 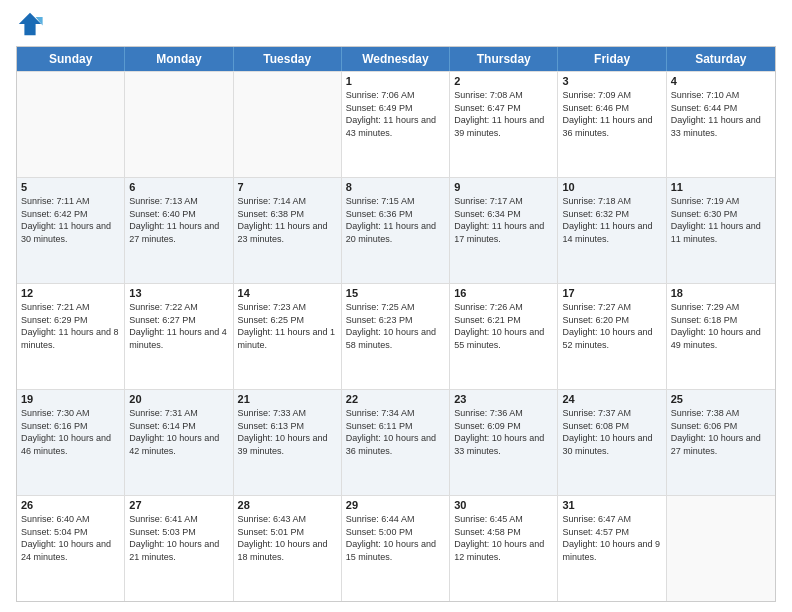 I want to click on cell-info: Sunrise: 7:21 AM Sunset: 6:29 PM Dayligh…, so click(x=70, y=326).